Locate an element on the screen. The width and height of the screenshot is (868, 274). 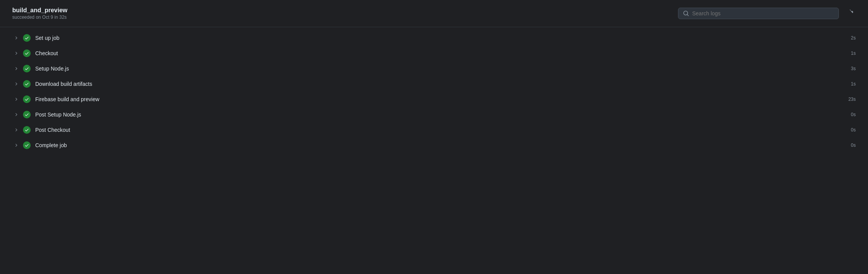
header-right is located at coordinates (767, 13).